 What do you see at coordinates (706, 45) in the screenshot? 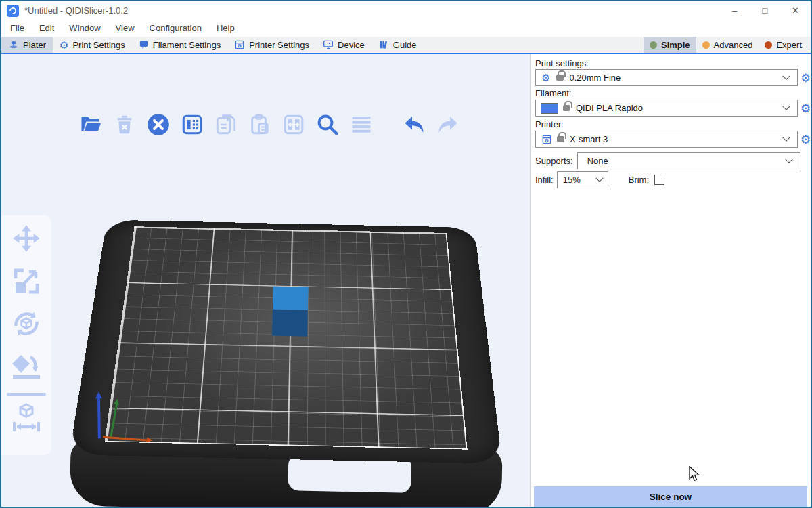
I see `advanced-dot-icon` at bounding box center [706, 45].